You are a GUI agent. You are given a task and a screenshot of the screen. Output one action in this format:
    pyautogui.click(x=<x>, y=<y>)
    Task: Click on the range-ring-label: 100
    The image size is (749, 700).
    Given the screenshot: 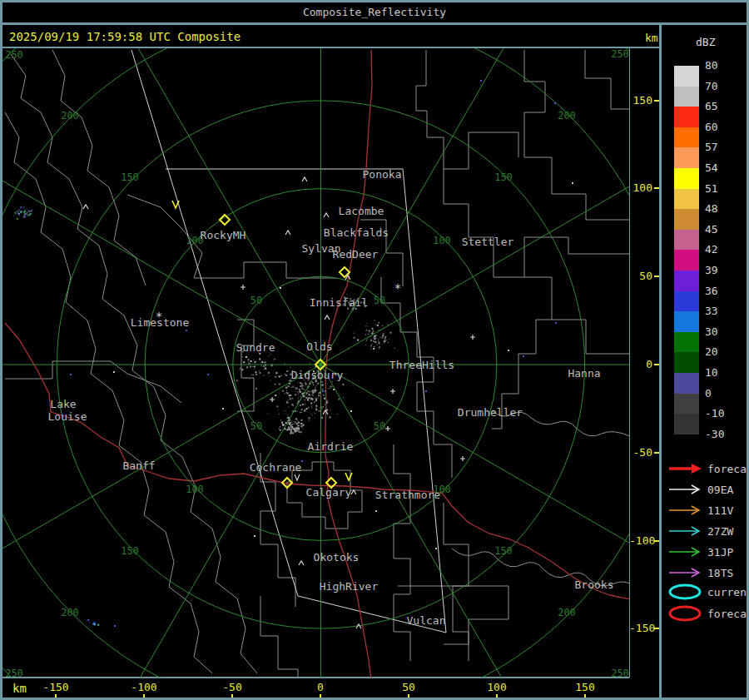 What is the action you would take?
    pyautogui.click(x=442, y=241)
    